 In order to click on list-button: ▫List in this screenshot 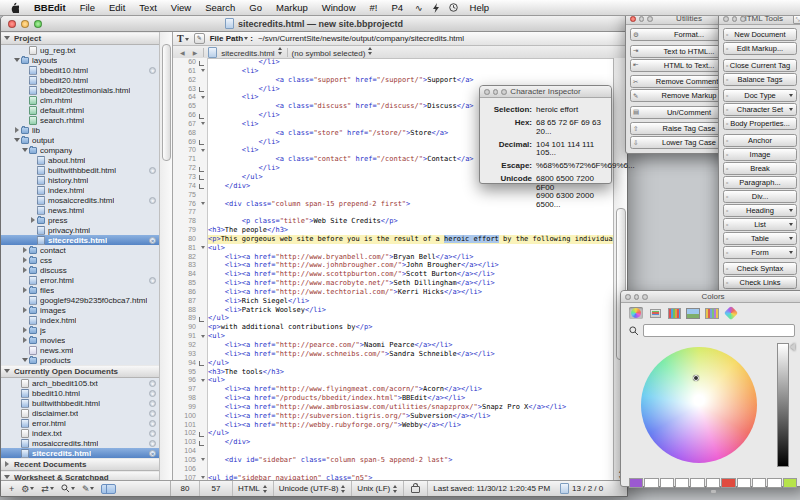, I will do `click(760, 224)`.